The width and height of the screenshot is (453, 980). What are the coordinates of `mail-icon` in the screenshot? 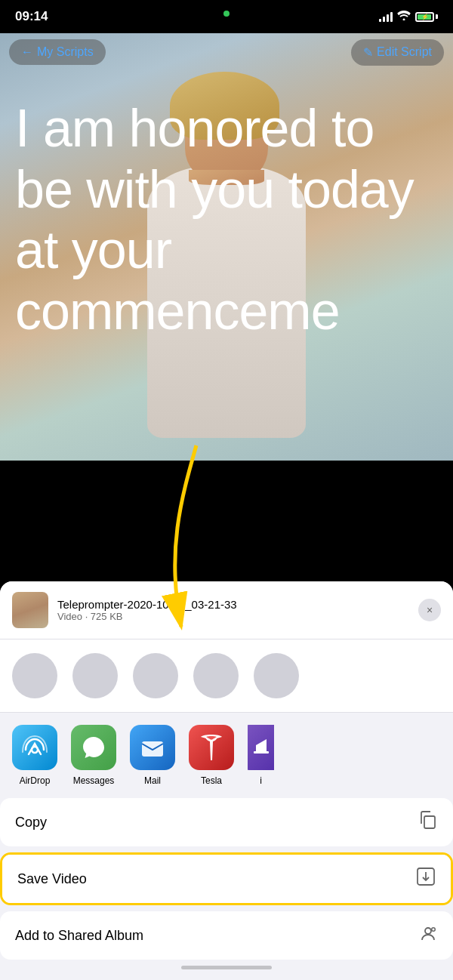 It's located at (153, 747).